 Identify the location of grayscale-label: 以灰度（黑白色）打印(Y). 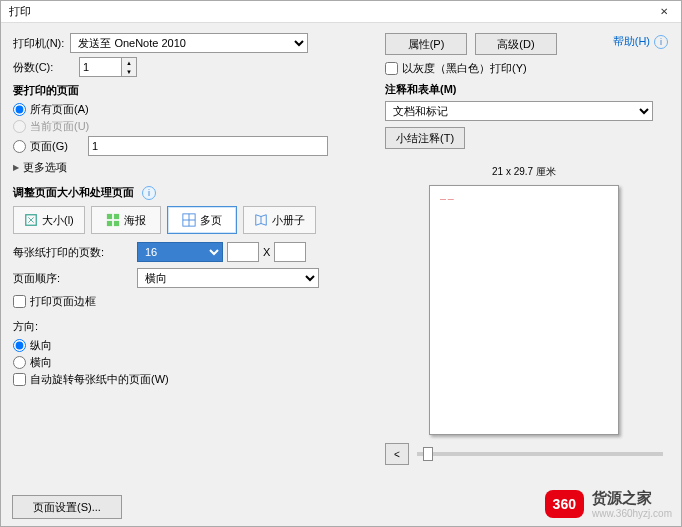
(464, 68).